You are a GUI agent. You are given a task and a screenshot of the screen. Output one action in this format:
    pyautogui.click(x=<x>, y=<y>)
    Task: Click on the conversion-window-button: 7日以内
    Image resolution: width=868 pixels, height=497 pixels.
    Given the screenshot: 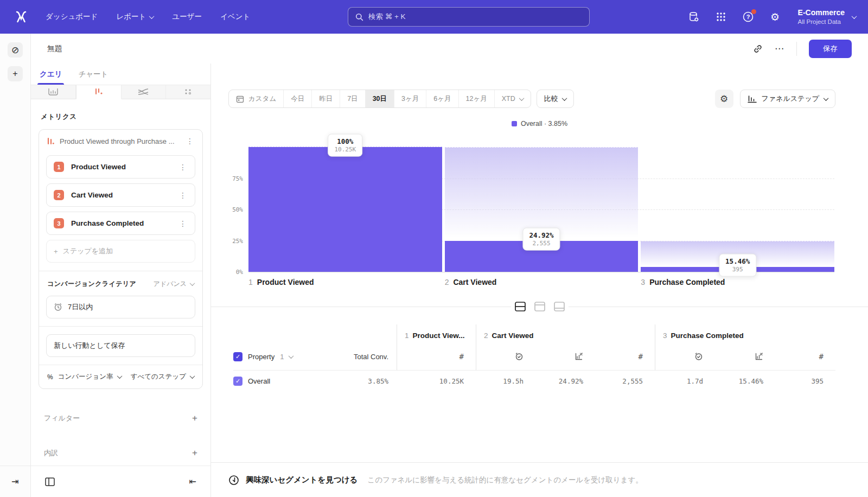 What is the action you would take?
    pyautogui.click(x=120, y=307)
    